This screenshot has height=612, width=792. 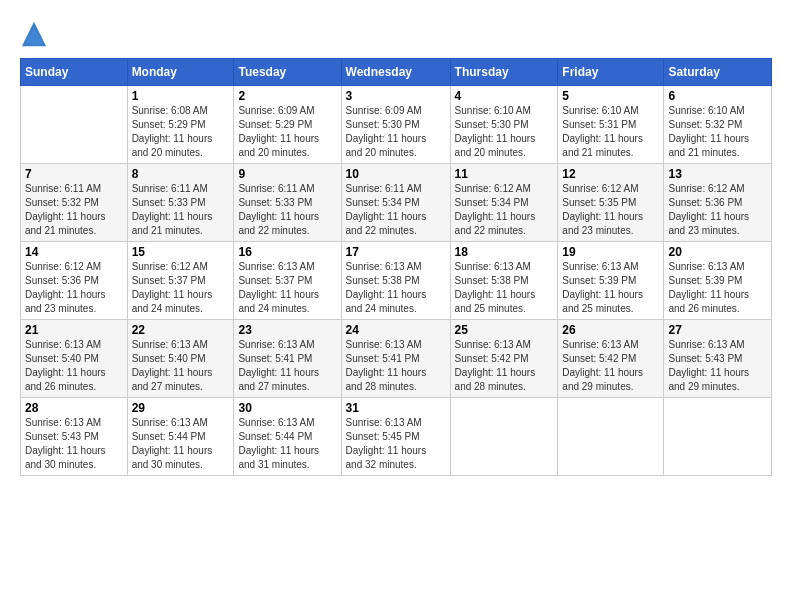 I want to click on week-row-5: 28Sunrise: 6:13 AMSunset: 5:43 PMDayligh…, so click(x=396, y=437).